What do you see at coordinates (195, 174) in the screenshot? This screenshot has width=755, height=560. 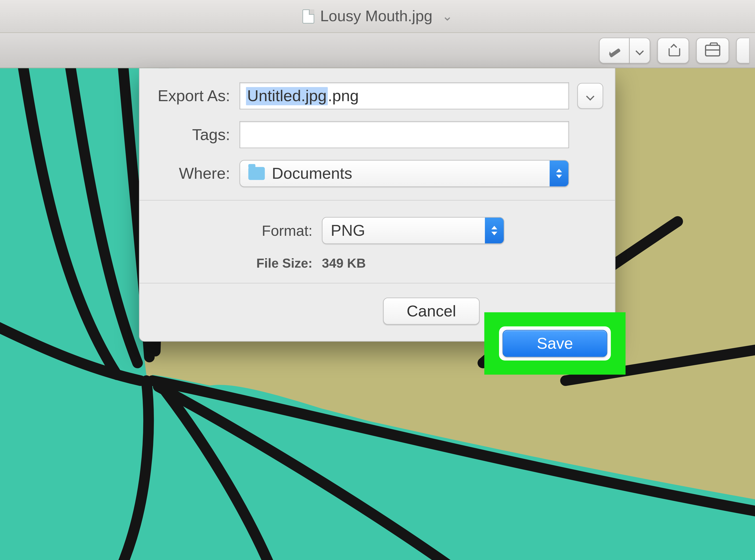 I see `where-label: Where:` at bounding box center [195, 174].